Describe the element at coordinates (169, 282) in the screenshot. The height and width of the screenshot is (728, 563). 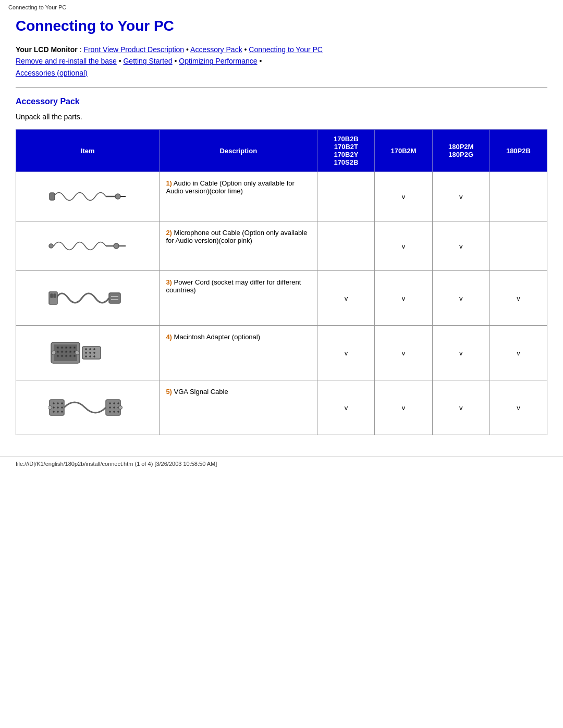
I see `item-number-3: 3)` at that location.